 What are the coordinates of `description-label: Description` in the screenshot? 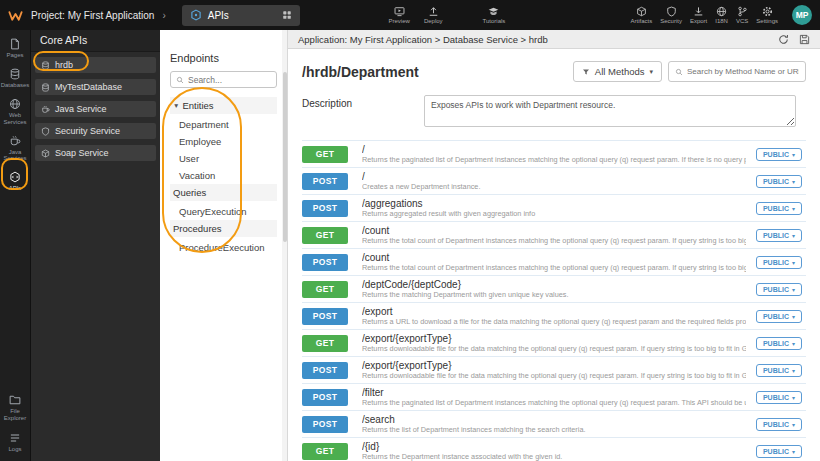 It's located at (363, 111).